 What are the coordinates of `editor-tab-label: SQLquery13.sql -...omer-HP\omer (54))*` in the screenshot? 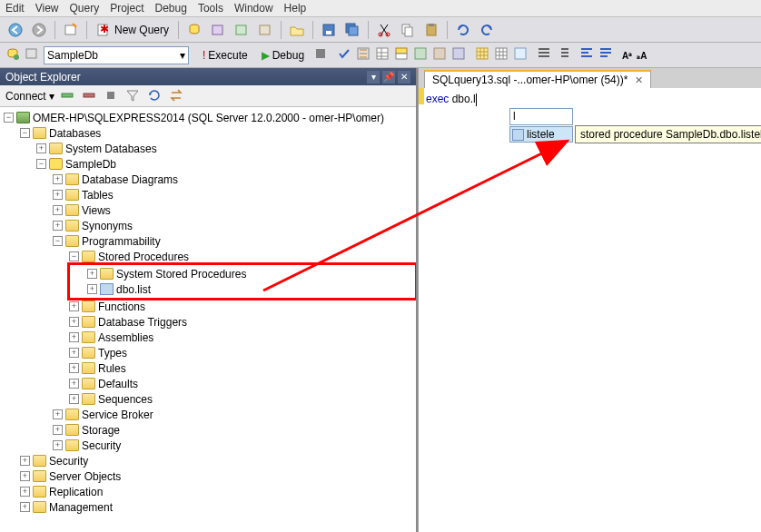 It's located at (530, 80).